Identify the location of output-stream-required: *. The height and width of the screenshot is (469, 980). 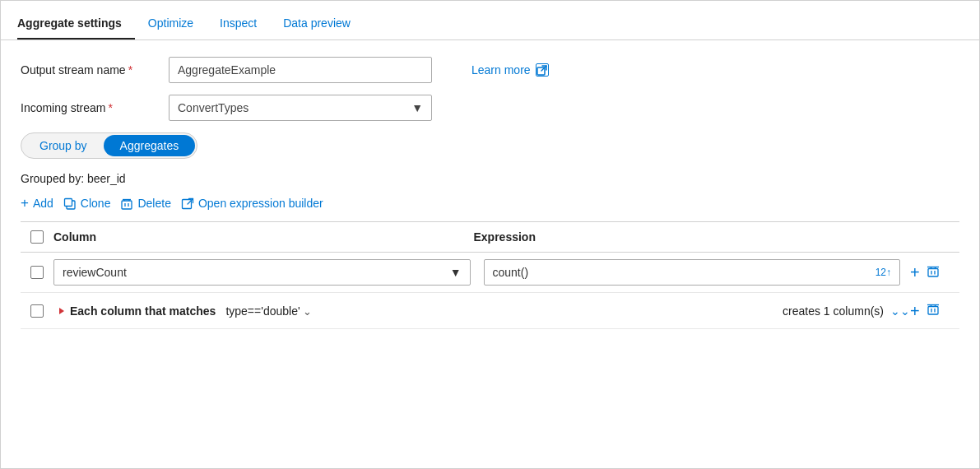
(130, 70).